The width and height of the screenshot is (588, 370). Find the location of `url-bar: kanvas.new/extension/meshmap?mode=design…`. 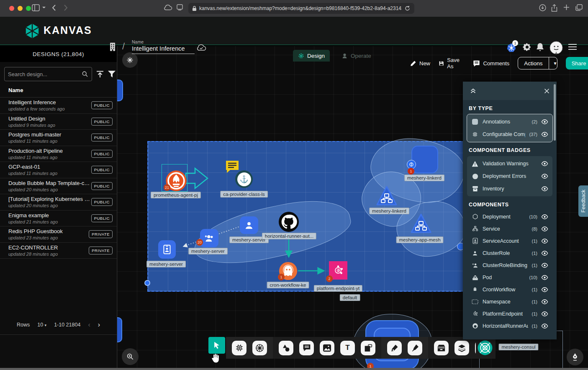

url-bar: kanvas.new/extension/meshmap?mode=design… is located at coordinates (301, 8).